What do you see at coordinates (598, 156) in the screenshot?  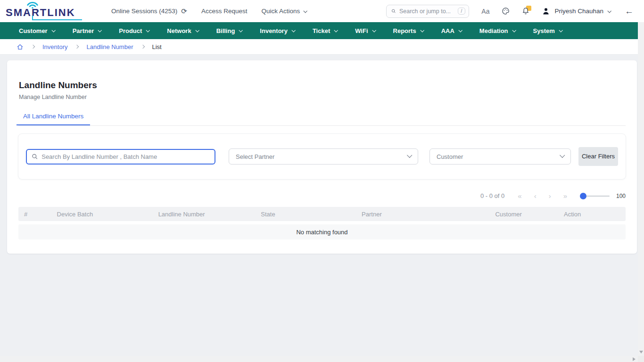 I see `clear-filters-button: Clear Filters` at bounding box center [598, 156].